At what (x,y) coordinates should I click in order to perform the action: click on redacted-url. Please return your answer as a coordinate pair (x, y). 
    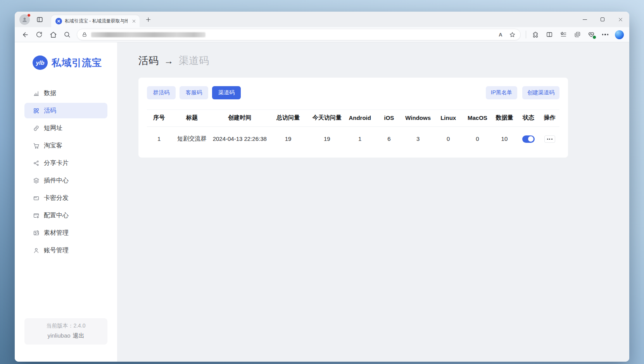
    Looking at the image, I should click on (148, 35).